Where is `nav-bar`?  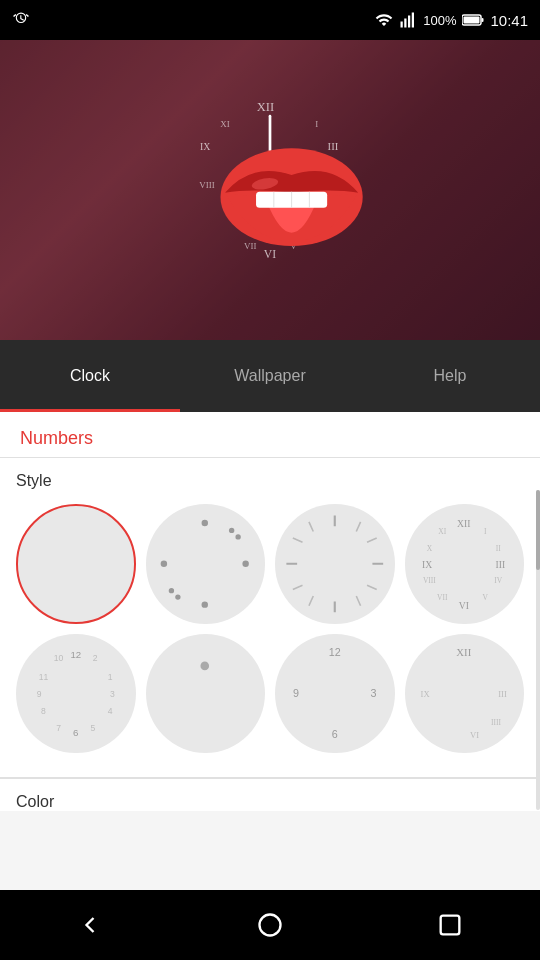
nav-bar is located at coordinates (270, 925).